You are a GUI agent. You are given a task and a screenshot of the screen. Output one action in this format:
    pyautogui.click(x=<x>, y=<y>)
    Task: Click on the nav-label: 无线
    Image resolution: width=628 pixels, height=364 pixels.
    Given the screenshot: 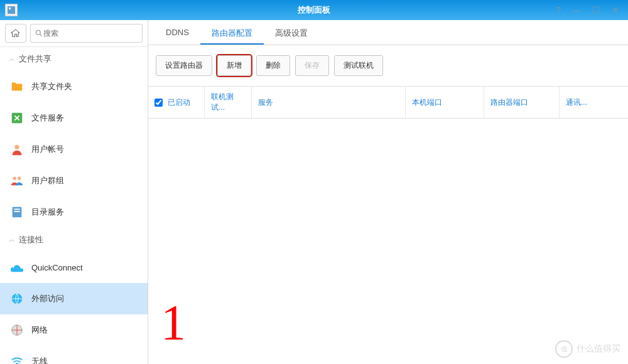 What is the action you would take?
    pyautogui.click(x=40, y=360)
    